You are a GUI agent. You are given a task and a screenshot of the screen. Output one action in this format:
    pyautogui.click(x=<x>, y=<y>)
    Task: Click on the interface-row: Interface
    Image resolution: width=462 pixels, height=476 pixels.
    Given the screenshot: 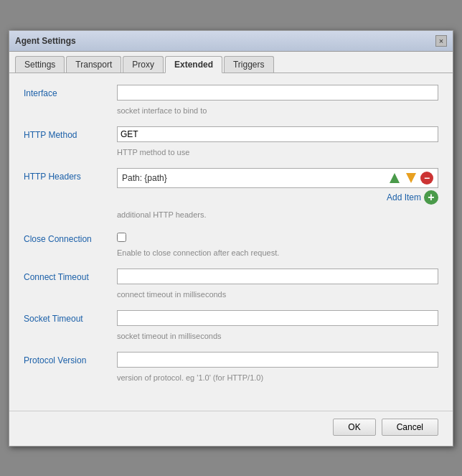 What is the action you would take?
    pyautogui.click(x=231, y=93)
    